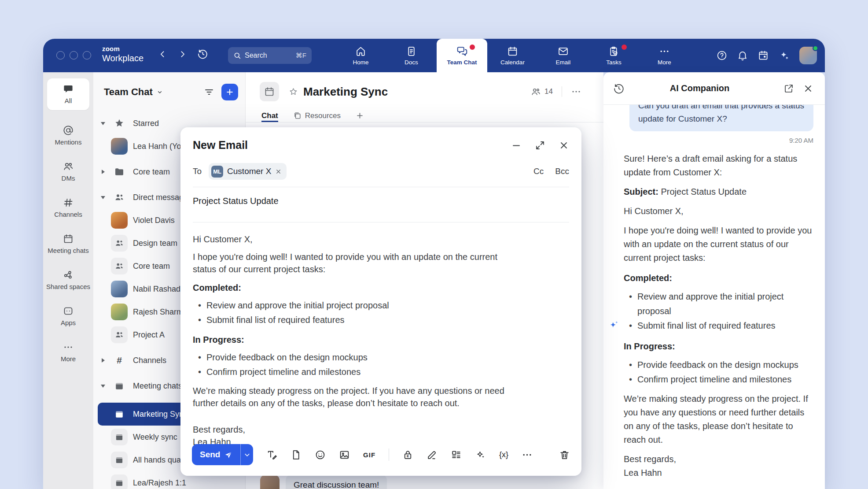  Describe the element at coordinates (563, 56) in the screenshot. I see `nav-email: Email` at that location.